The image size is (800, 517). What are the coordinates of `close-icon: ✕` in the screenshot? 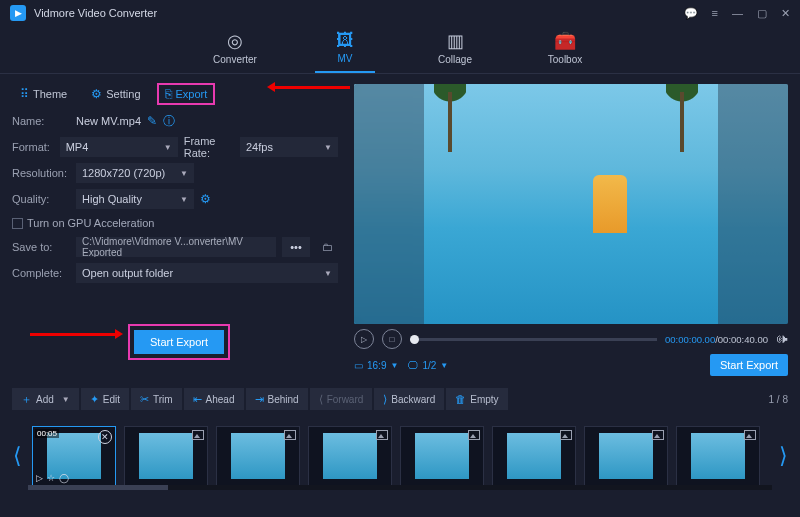 It's located at (786, 14).